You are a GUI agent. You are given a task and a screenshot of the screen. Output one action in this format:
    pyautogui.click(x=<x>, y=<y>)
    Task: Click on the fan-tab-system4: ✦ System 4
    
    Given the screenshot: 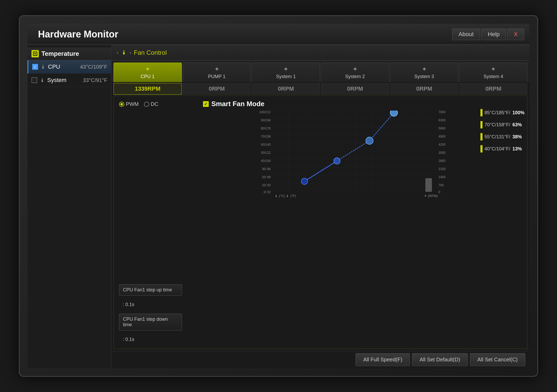 What is the action you would take?
    pyautogui.click(x=493, y=72)
    